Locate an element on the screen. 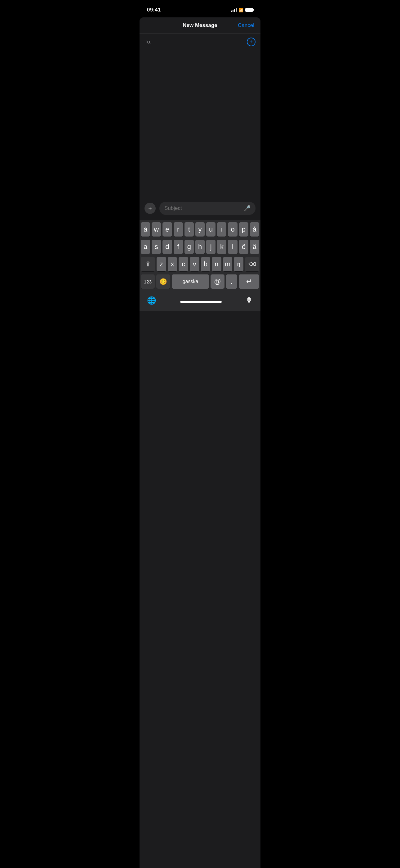  battery-icon is located at coordinates (249, 10).